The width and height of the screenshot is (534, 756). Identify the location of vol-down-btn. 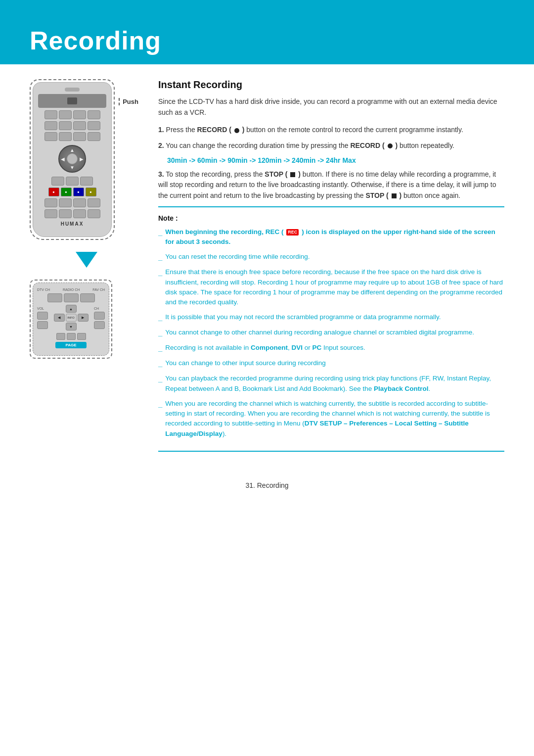
(43, 325).